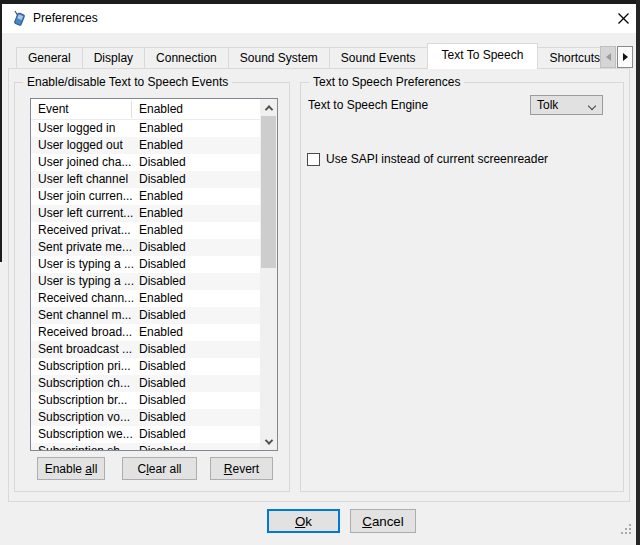 This screenshot has height=545, width=640. I want to click on event-cell: Subscription we..., so click(86, 434).